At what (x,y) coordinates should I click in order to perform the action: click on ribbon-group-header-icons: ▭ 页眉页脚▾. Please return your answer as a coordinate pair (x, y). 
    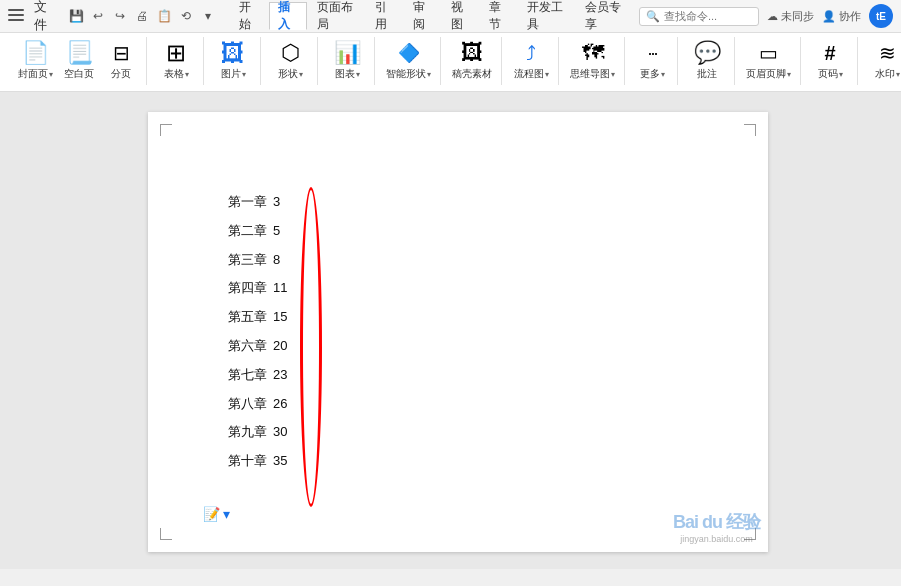
    Looking at the image, I should click on (768, 60).